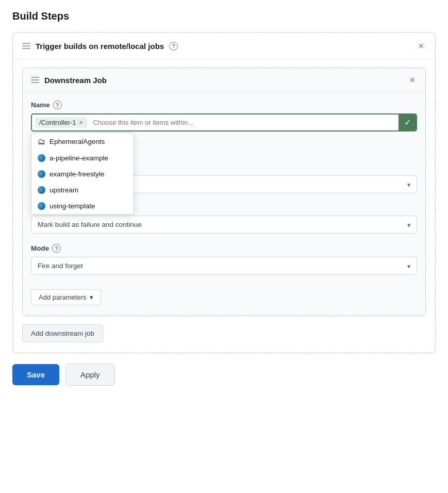 This screenshot has height=493, width=448. What do you see at coordinates (224, 46) in the screenshot?
I see `outer-card-header: Trigger builds on remote/local jobs ? ×` at bounding box center [224, 46].